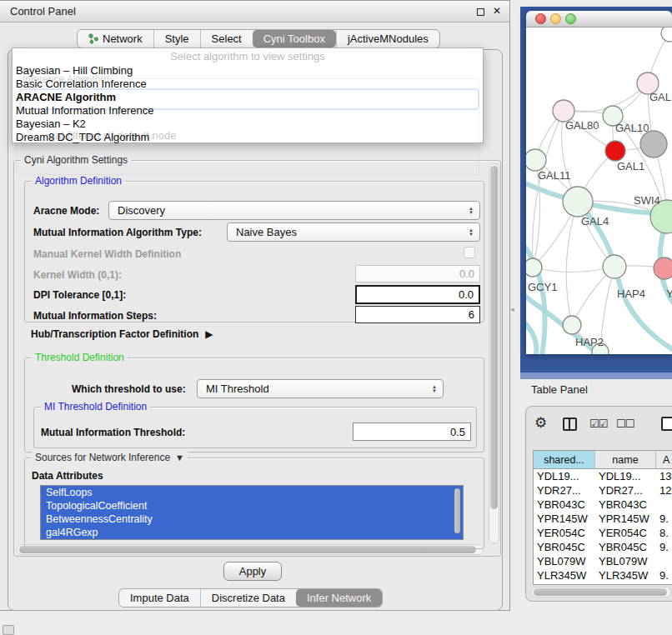 The image size is (672, 635). I want to click on table-row: YLR345WYLR345W9., so click(603, 575).